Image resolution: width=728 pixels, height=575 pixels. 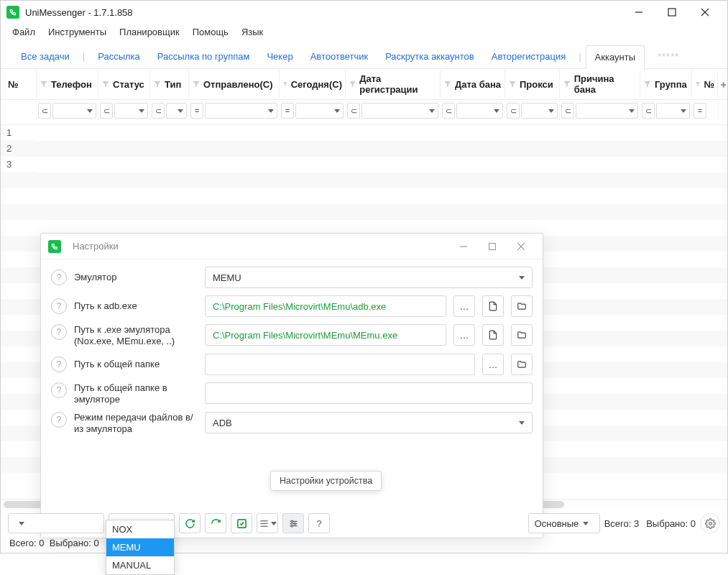 What do you see at coordinates (78, 32) in the screenshot?
I see `menu-tools: Инструменты` at bounding box center [78, 32].